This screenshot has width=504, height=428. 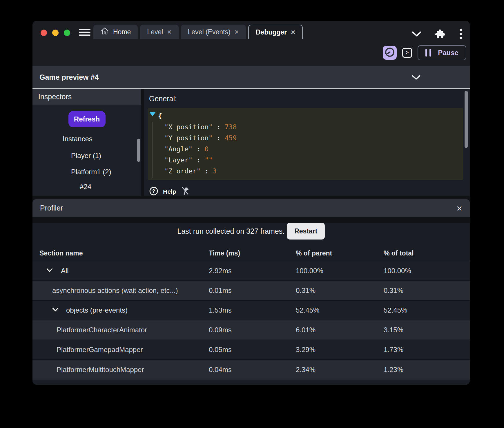 I want to click on gauge-icon, so click(x=390, y=53).